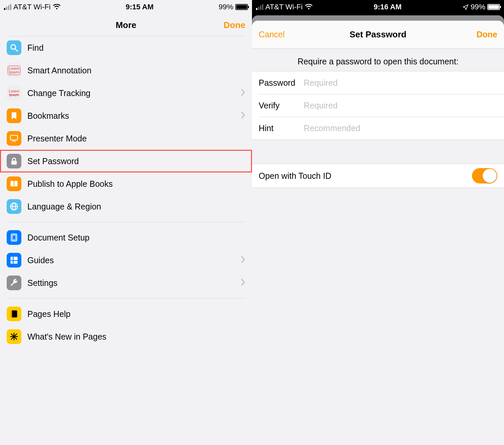 This screenshot has height=445, width=504. I want to click on menu-item-publish: Publish to Apple Books, so click(126, 184).